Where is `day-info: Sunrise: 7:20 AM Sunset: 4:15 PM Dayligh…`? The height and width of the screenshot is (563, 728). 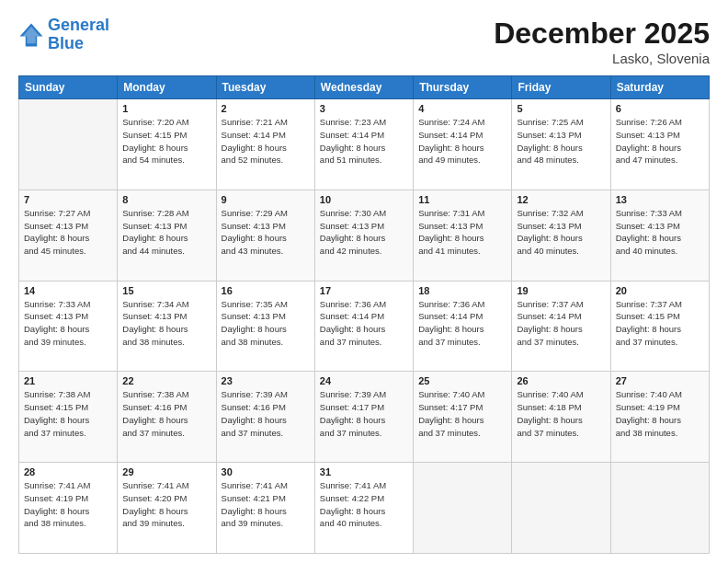
day-info: Sunrise: 7:20 AM Sunset: 4:15 PM Dayligh… is located at coordinates (166, 142).